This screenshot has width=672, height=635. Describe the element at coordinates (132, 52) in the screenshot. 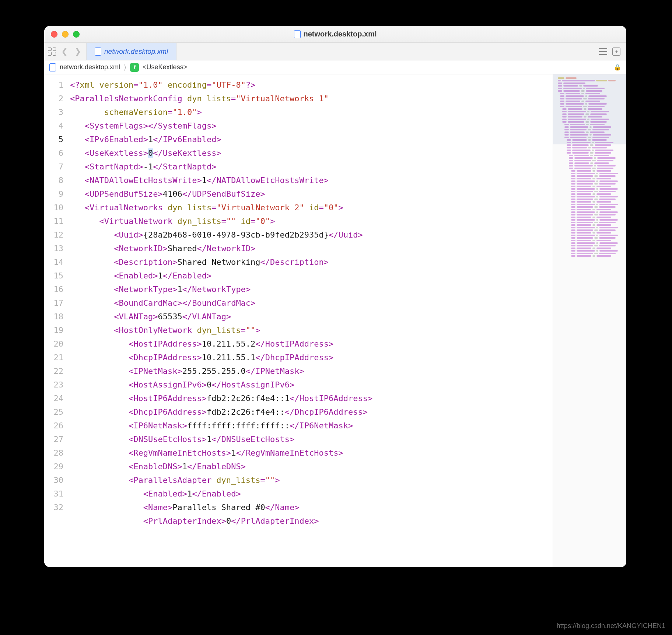

I see `tab-active: network.desktop.xml` at that location.